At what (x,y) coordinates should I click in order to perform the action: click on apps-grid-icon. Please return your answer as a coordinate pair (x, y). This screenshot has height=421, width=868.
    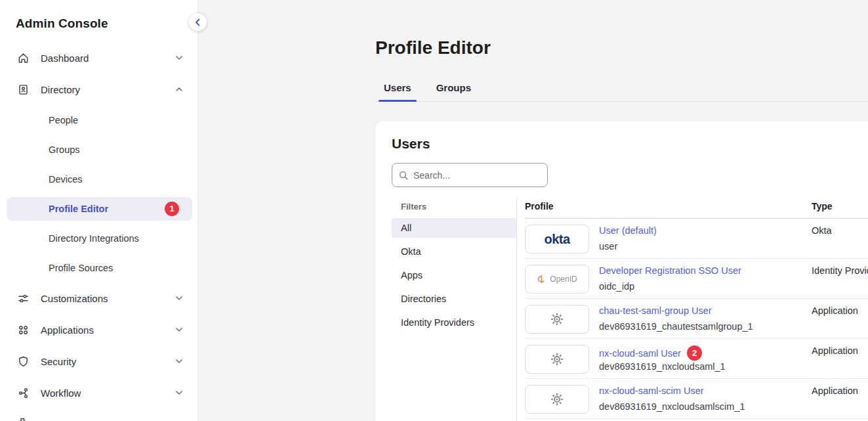
    Looking at the image, I should click on (24, 330).